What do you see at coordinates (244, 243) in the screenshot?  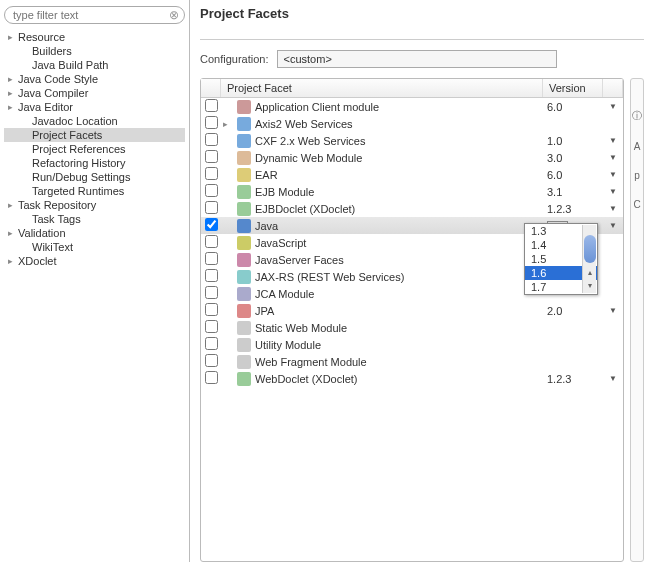 I see `js-icon` at bounding box center [244, 243].